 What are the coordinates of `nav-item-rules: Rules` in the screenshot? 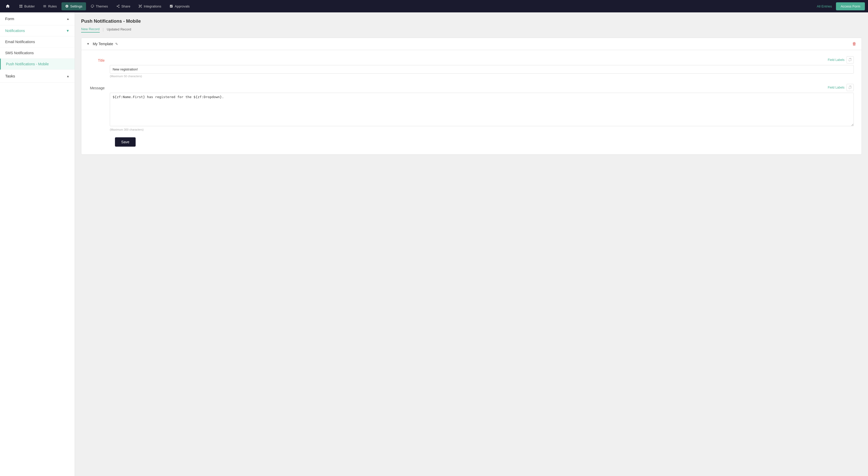 It's located at (50, 6).